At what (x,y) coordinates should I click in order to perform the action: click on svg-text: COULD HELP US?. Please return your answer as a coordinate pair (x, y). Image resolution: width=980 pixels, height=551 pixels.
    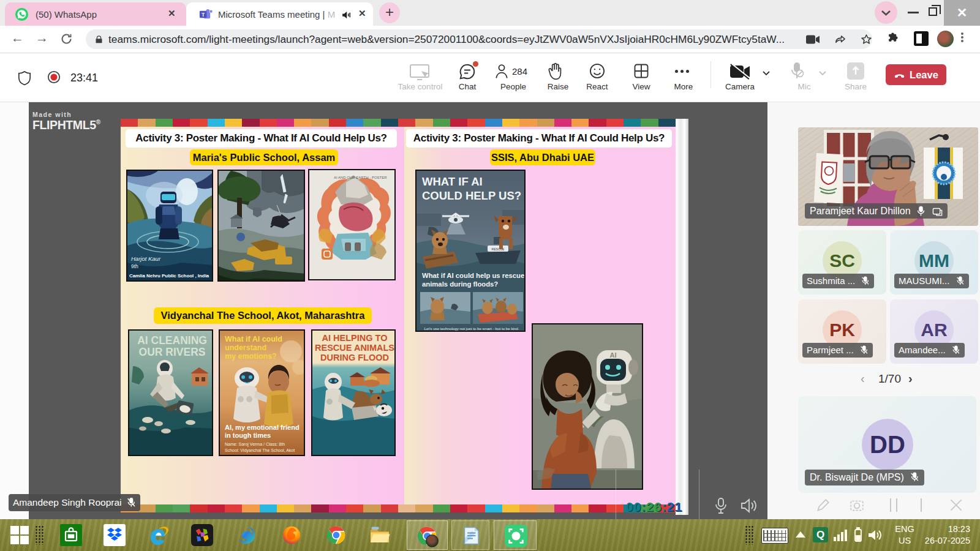
    Looking at the image, I should click on (472, 196).